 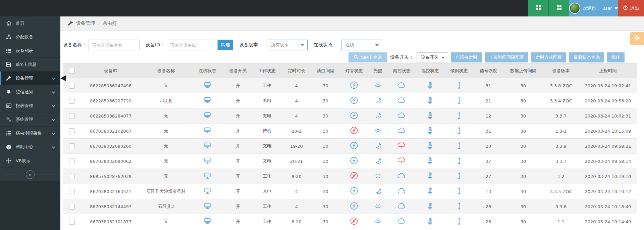 What do you see at coordinates (430, 116) in the screenshot?
I see `thermometer-icon` at bounding box center [430, 116].